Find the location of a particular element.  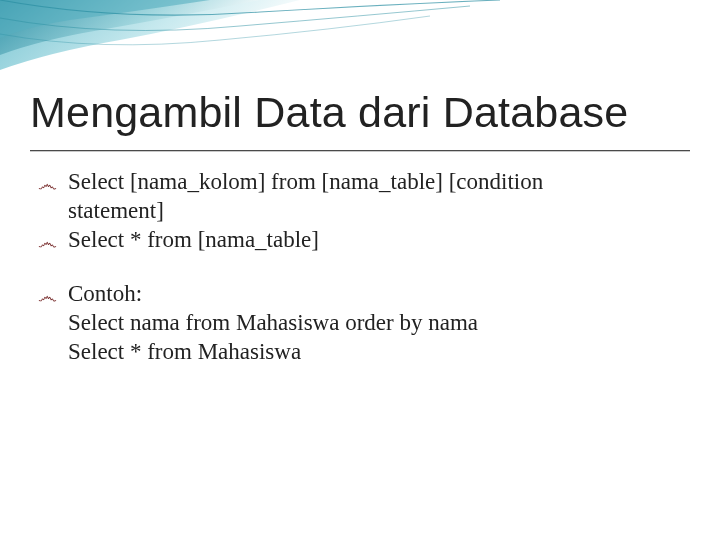

bullet-item: ෴ Select [nama_kolom] from [nama_table] … is located at coordinates (359, 182).